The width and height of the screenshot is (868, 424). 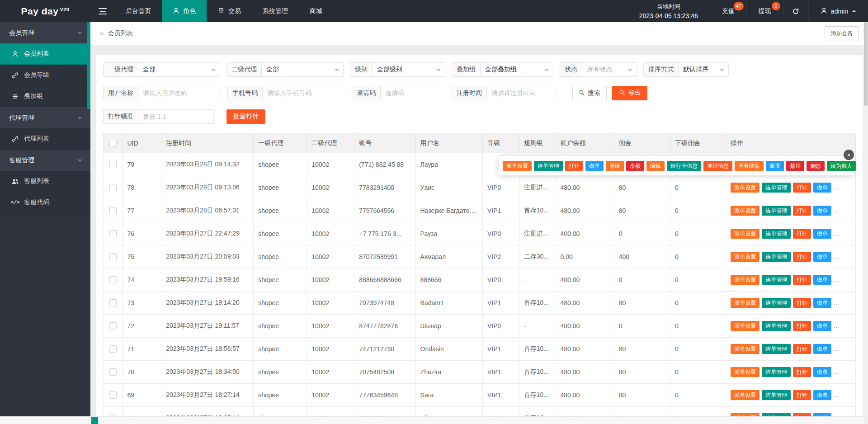 What do you see at coordinates (229, 11) in the screenshot?
I see `nav-item-交易: 交易` at bounding box center [229, 11].